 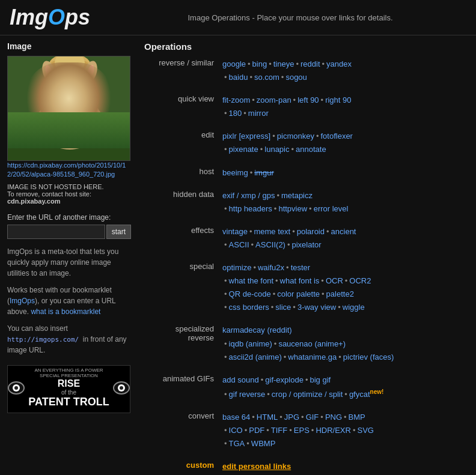 What do you see at coordinates (272, 232) in the screenshot?
I see `link-effects-1: meme text` at bounding box center [272, 232].